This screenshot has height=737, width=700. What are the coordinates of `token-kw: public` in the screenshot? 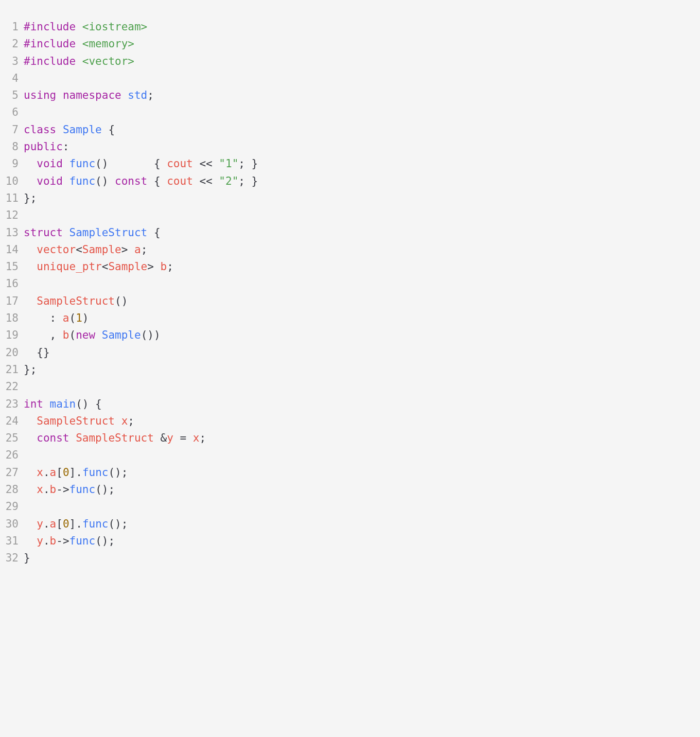 It's located at (43, 147).